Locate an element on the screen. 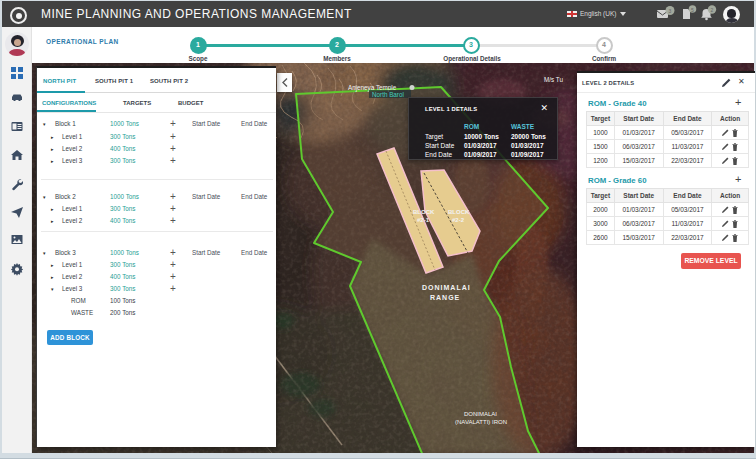 The image size is (756, 459). svg-text: 3 is located at coordinates (670, 11).